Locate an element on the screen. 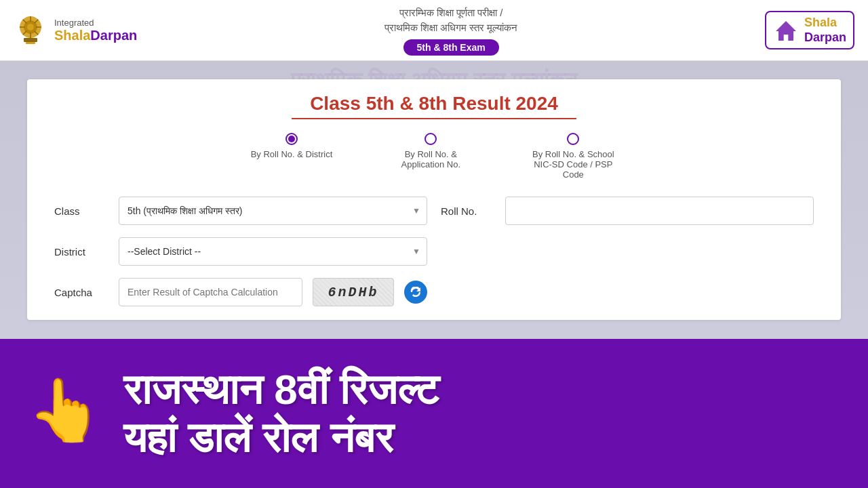 This screenshot has height=488, width=868. logo-text: Integrated ShalaDarpan is located at coordinates (96, 30).